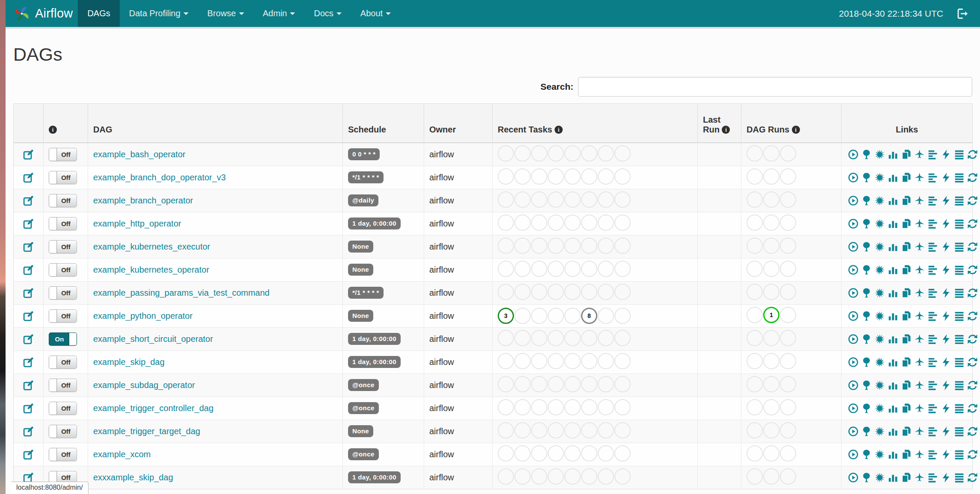 Image resolution: width=980 pixels, height=494 pixels. Describe the element at coordinates (159, 14) in the screenshot. I see `nav-item-data-profiling: Data Profiling` at that location.